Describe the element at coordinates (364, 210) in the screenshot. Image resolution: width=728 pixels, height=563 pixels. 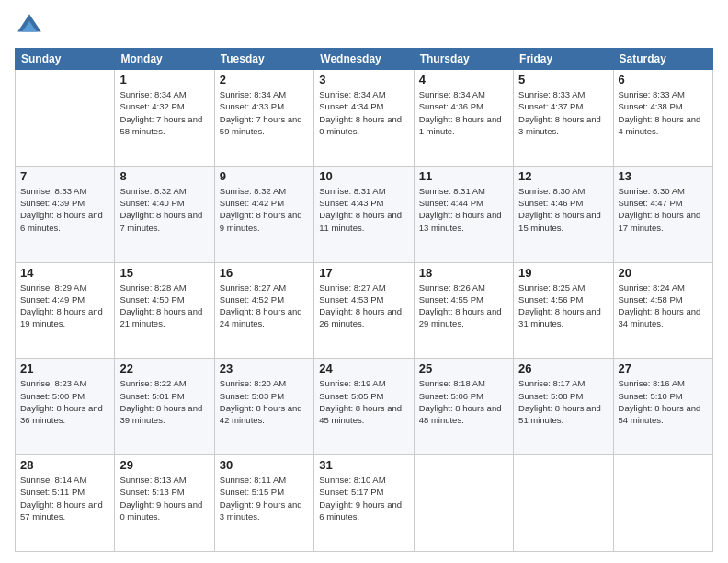
I see `day-info: Sunrise: 8:31 AMSunset: 4:43 PMDaylight:…` at that location.